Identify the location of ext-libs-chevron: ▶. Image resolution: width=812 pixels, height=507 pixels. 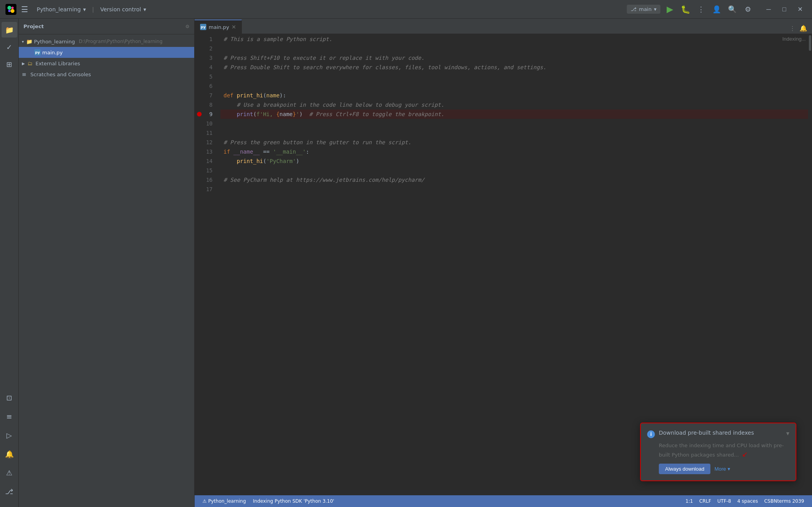
(23, 63).